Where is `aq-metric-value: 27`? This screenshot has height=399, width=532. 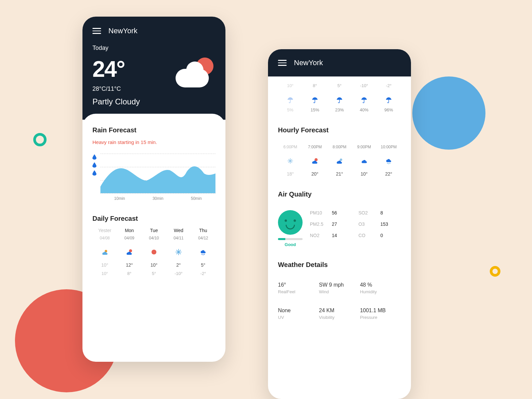 aq-metric-value: 27 is located at coordinates (334, 224).